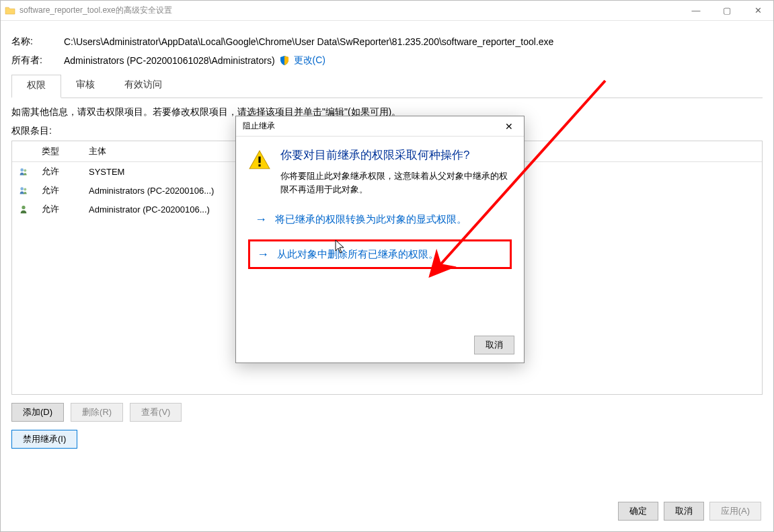 The image size is (774, 532). I want to click on shield-icon, so click(284, 61).